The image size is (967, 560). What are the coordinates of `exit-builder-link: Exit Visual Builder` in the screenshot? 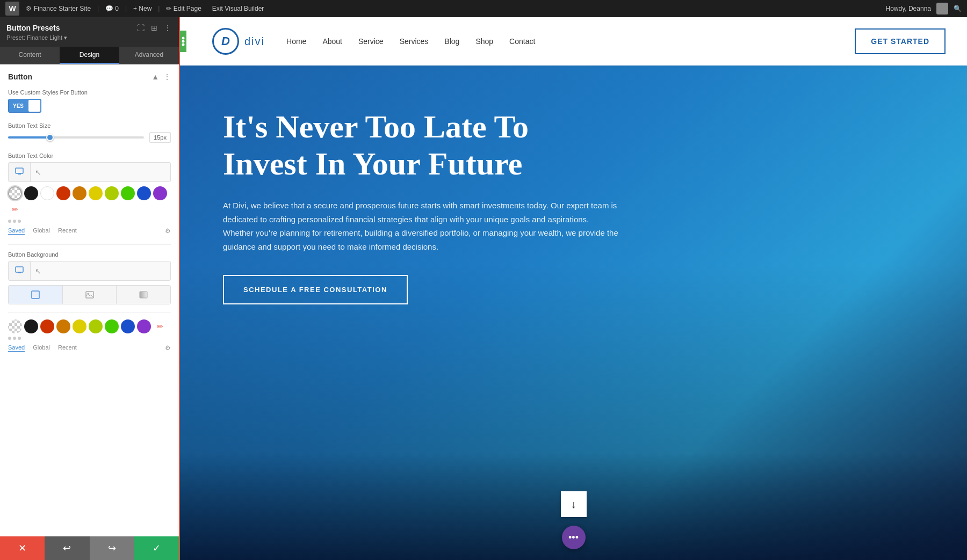 It's located at (239, 9).